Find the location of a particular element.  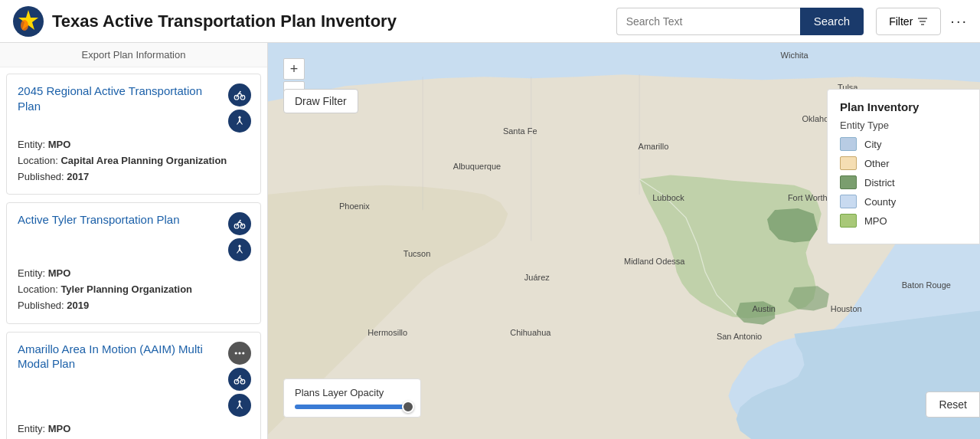

legend-panel: Plan Inventory Entity Type CityOtherDist… is located at coordinates (903, 167).